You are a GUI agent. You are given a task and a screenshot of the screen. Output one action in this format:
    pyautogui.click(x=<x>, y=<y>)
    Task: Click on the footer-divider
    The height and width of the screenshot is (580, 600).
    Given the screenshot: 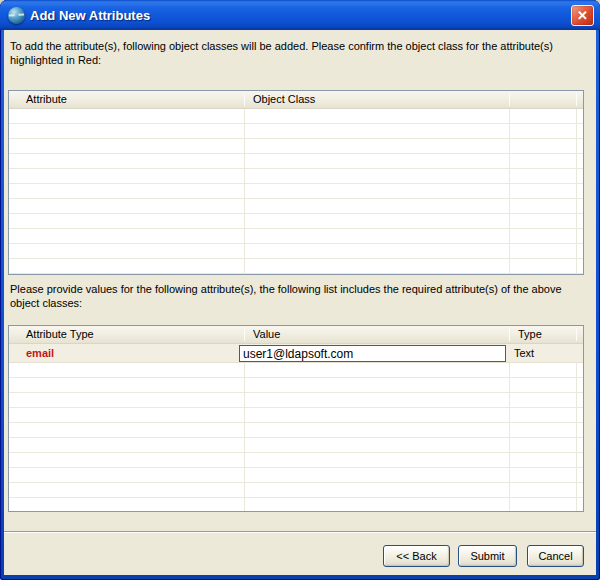 What is the action you would take?
    pyautogui.click(x=300, y=532)
    